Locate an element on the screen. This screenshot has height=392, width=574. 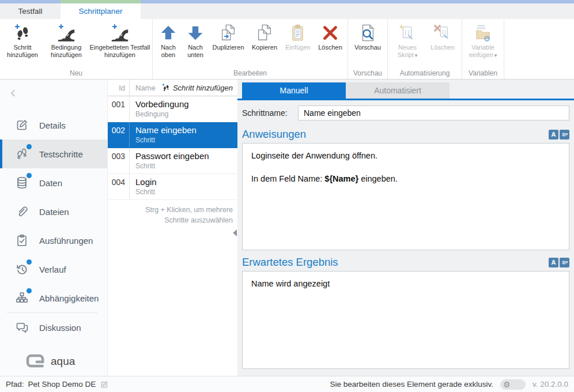
sidebar-item-diskussion: Diskussion is located at coordinates (54, 327).